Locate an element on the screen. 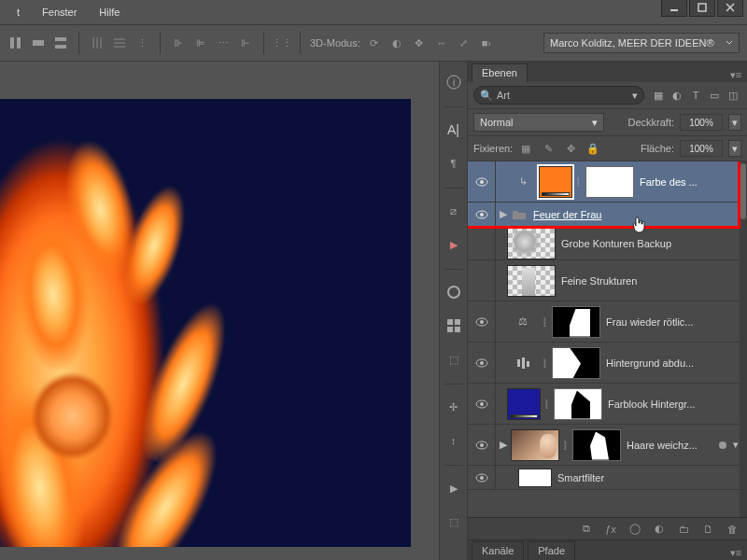 This screenshot has width=747, height=560. layer-name: Feuer der Frau is located at coordinates (635, 215).